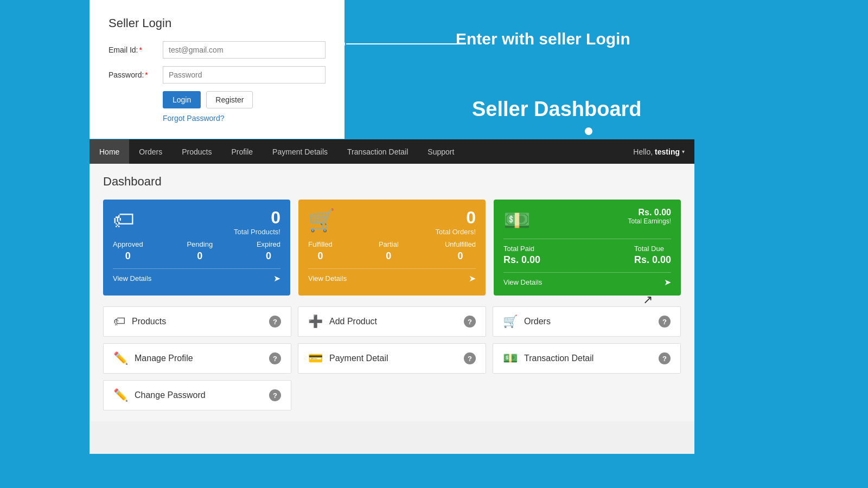  What do you see at coordinates (217, 50) in the screenshot?
I see `email-row: Email Id:*` at bounding box center [217, 50].